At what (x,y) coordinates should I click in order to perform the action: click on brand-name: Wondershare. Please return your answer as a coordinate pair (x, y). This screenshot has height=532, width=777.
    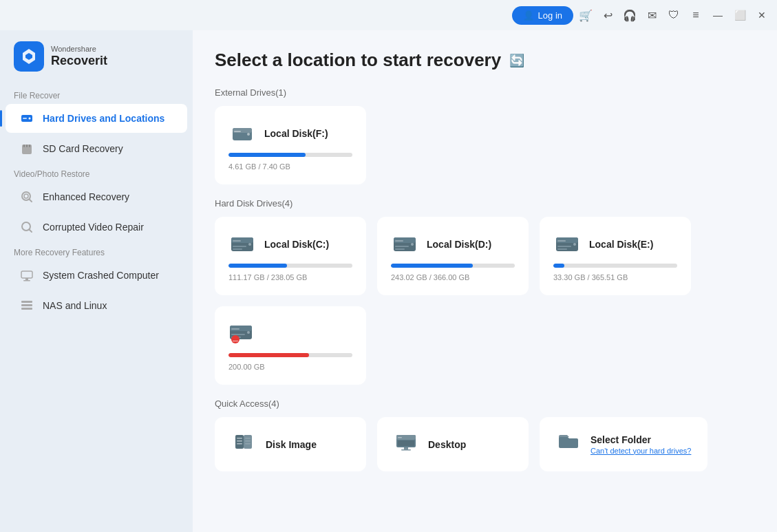
    Looking at the image, I should click on (79, 50).